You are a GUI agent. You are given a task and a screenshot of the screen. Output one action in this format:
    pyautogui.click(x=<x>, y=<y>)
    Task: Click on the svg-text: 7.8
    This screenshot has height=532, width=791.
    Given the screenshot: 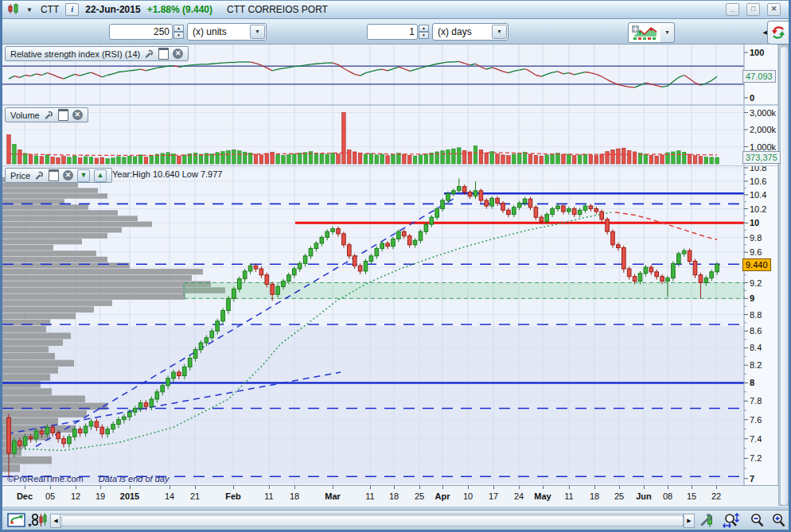 What is the action you would take?
    pyautogui.click(x=756, y=401)
    